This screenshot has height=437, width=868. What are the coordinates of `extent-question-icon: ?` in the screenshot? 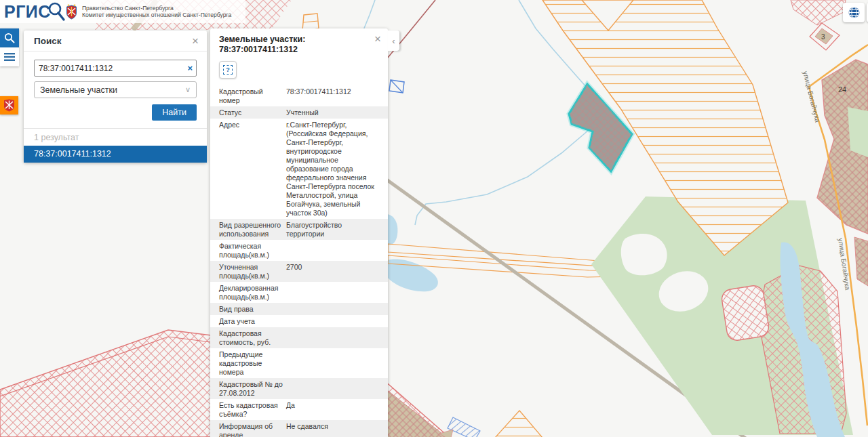 It's located at (228, 70).